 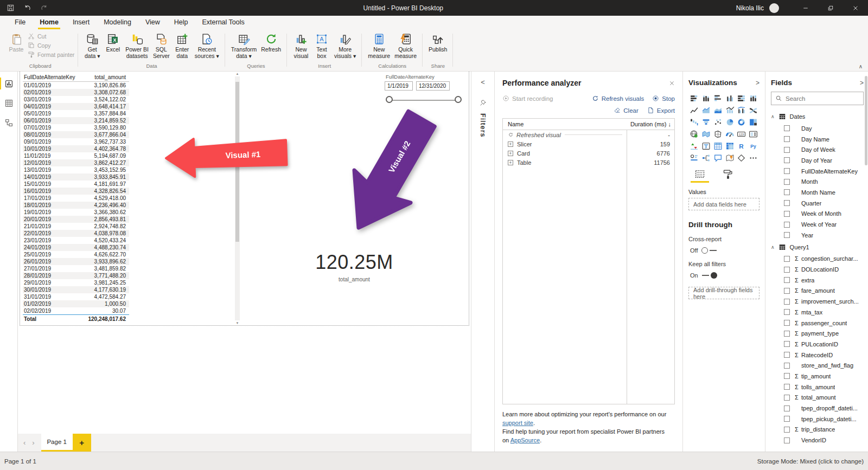 I want to click on ribbon-chart-icon, so click(x=753, y=110).